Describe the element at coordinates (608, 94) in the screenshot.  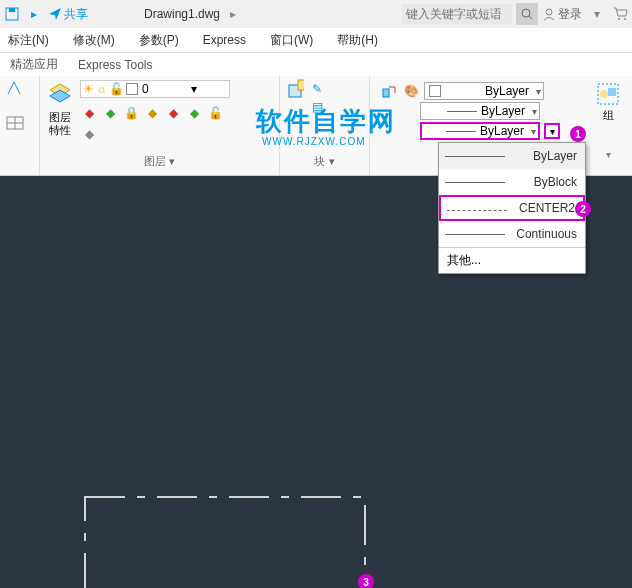
I see `group-icon` at that location.